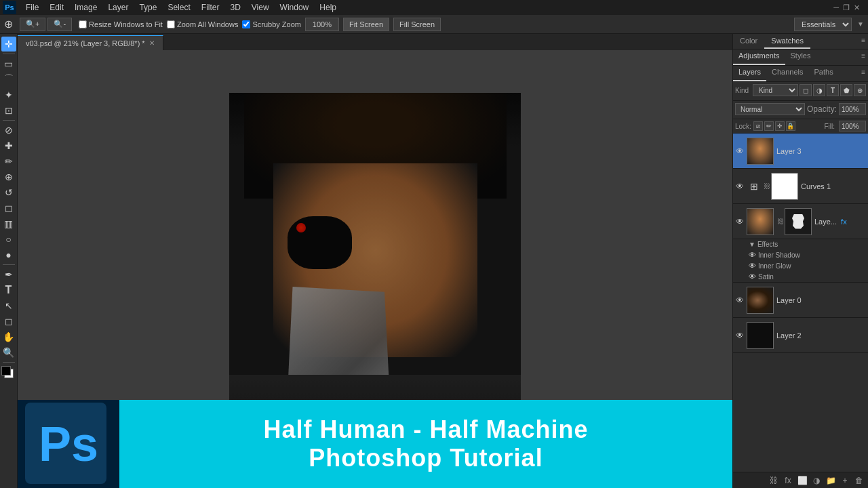  I want to click on lock-transparent-btn: ⧄, so click(758, 126).